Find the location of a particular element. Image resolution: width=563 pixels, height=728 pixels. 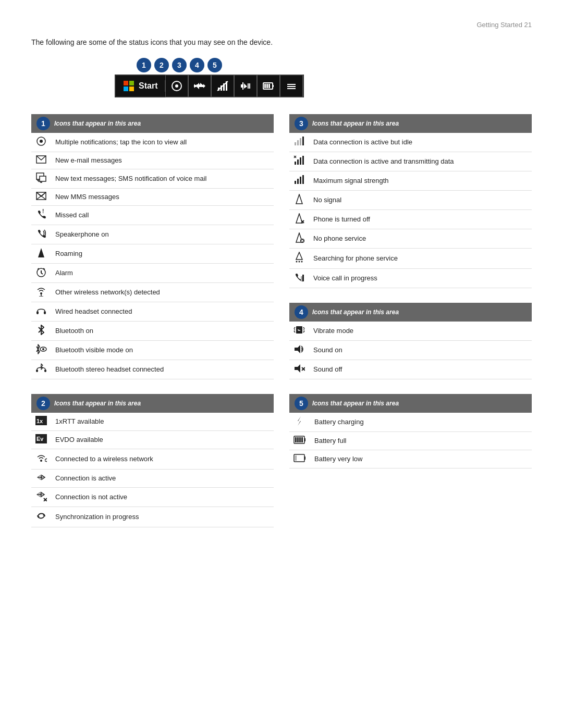

icon-no-signal is located at coordinates (299, 200).